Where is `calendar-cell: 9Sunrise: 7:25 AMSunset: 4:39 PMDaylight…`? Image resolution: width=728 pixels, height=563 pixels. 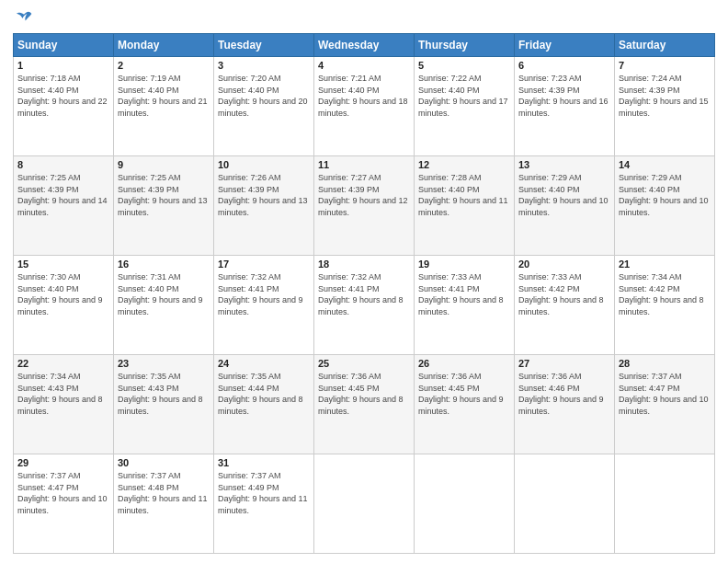
calendar-cell: 9Sunrise: 7:25 AMSunset: 4:39 PMDaylight… is located at coordinates (164, 206).